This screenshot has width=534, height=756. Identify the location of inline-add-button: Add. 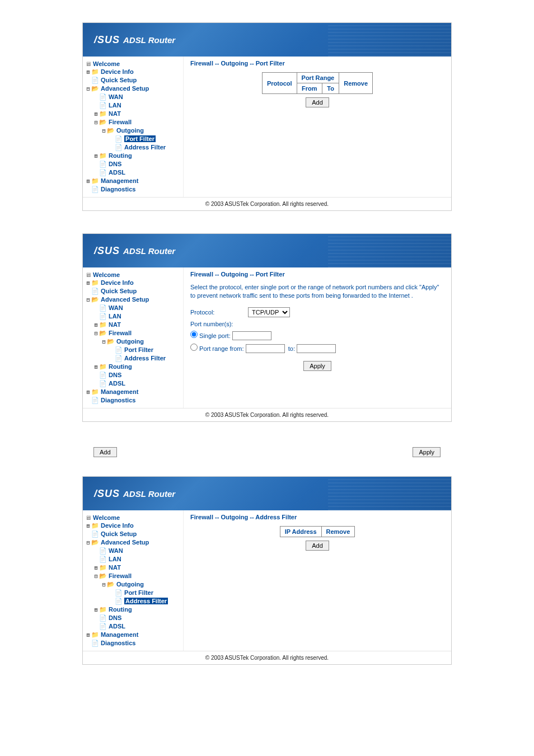
(105, 452).